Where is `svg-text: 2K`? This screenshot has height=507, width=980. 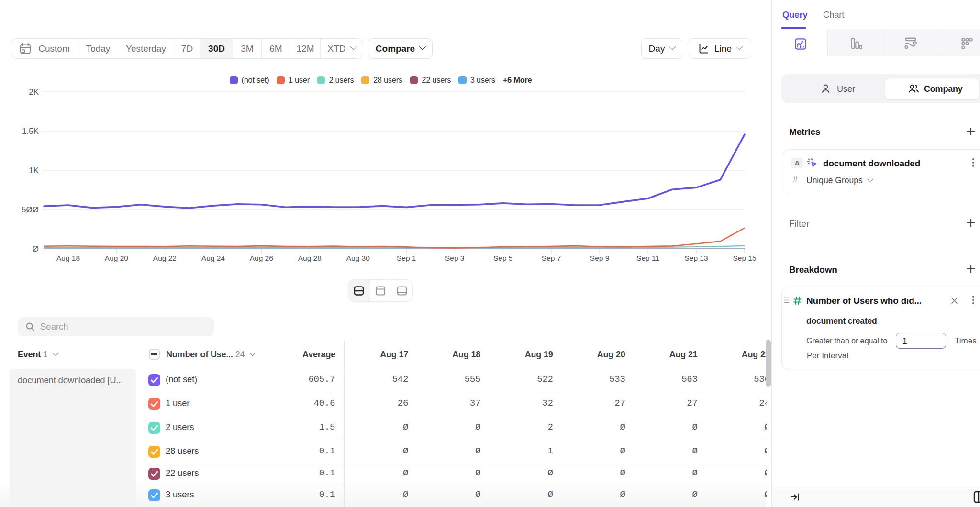 svg-text: 2K is located at coordinates (33, 92).